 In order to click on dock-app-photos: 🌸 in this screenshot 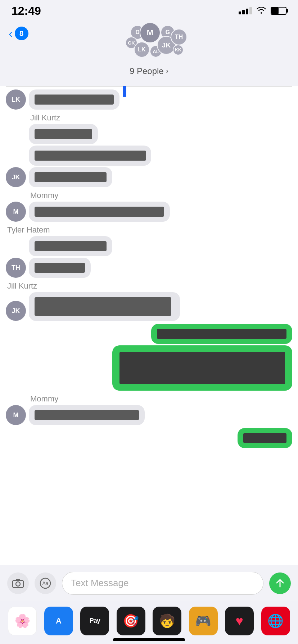, I will do `click(22, 621)`.